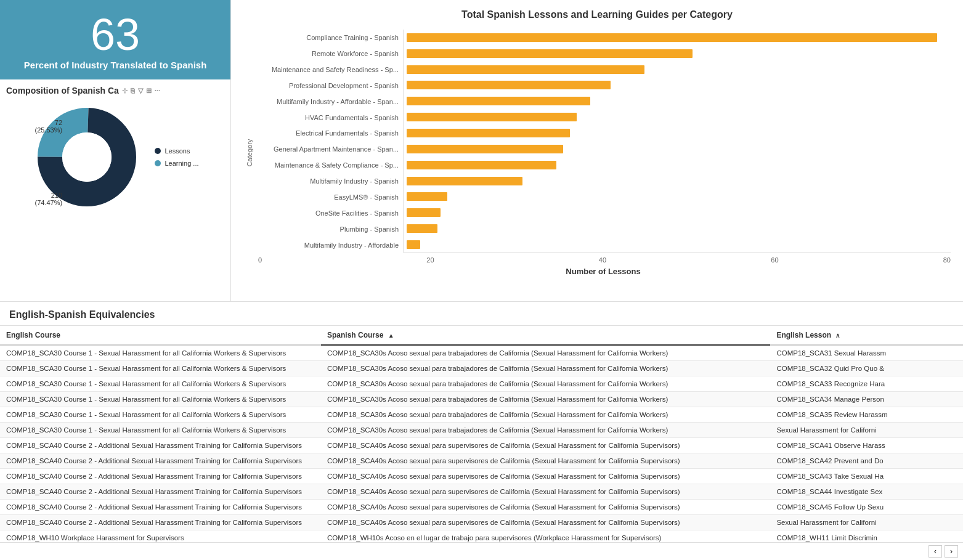 The width and height of the screenshot is (963, 560). Describe the element at coordinates (327, 165) in the screenshot. I see `category-label: Maintenance & Safety Compliance - Sp...` at that location.